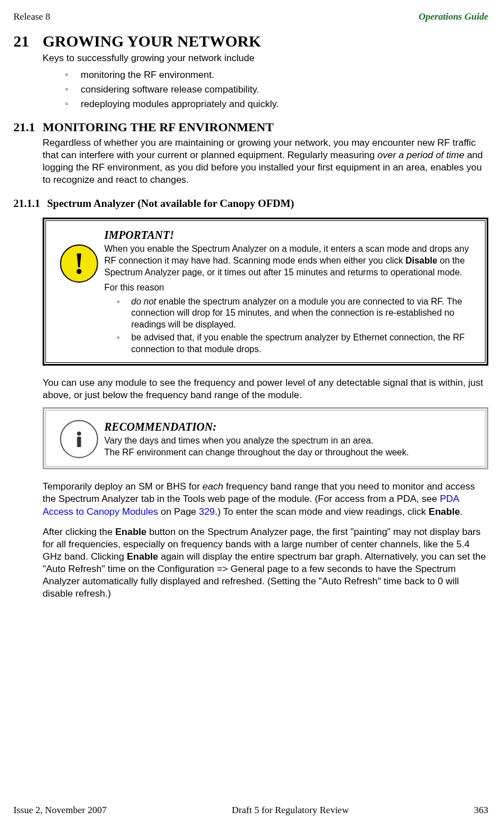 This screenshot has height=826, width=504. I want to click on footer-page-number: 363, so click(482, 810).